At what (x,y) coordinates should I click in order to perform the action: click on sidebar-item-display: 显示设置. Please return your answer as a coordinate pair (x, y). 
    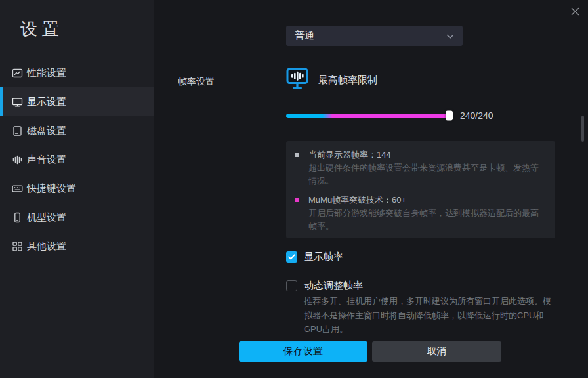
    Looking at the image, I should click on (77, 102).